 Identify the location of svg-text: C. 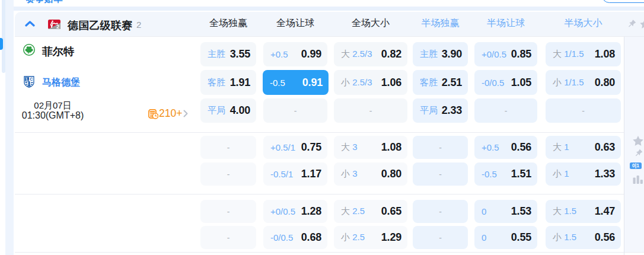
(31, 79).